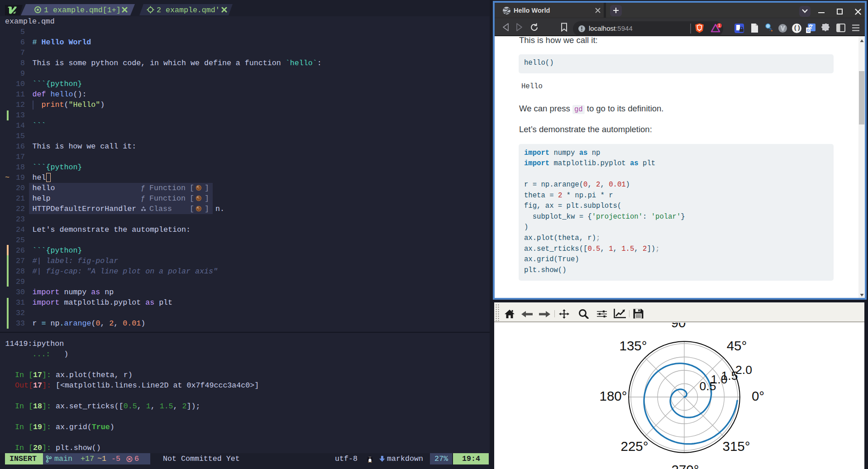 This screenshot has height=469, width=868. What do you see at coordinates (613, 396) in the screenshot?
I see `svg-text: 180°` at bounding box center [613, 396].